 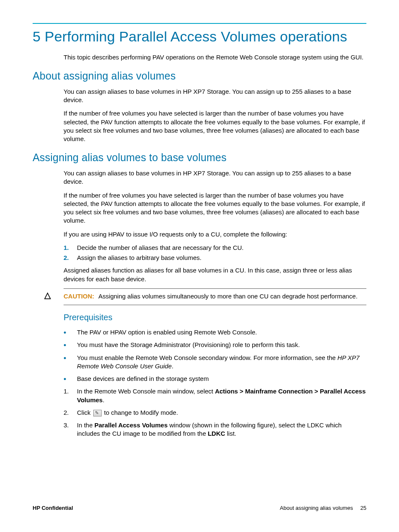 I want to click on top-rule, so click(x=200, y=23).